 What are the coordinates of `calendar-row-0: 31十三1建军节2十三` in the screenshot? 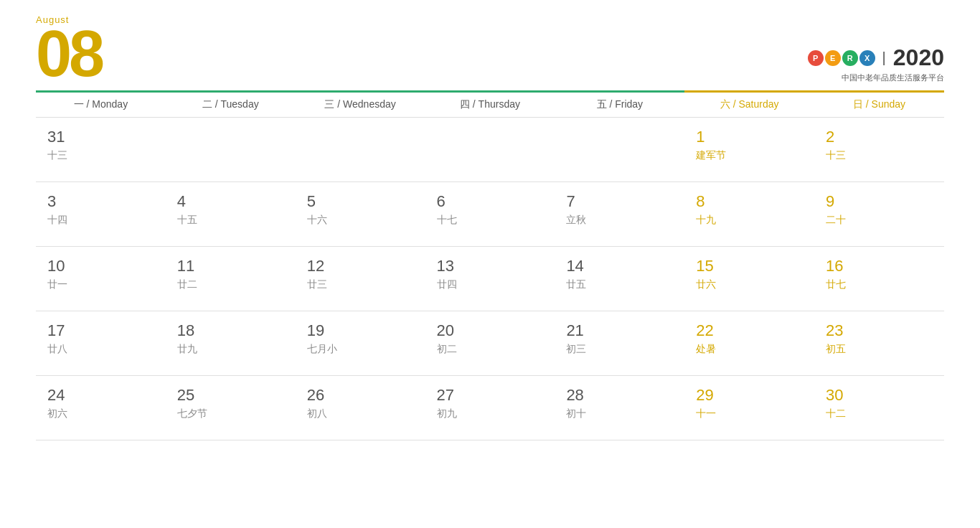 It's located at (490, 150).